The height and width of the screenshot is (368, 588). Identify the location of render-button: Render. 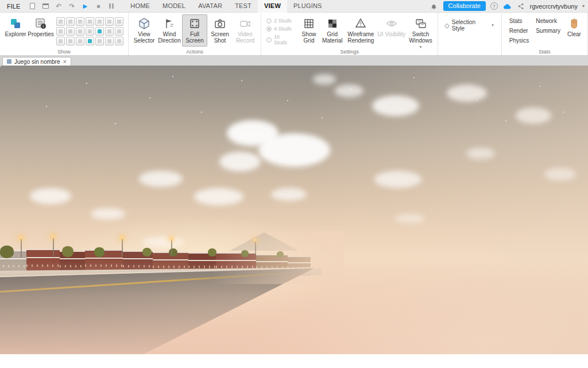
(519, 31).